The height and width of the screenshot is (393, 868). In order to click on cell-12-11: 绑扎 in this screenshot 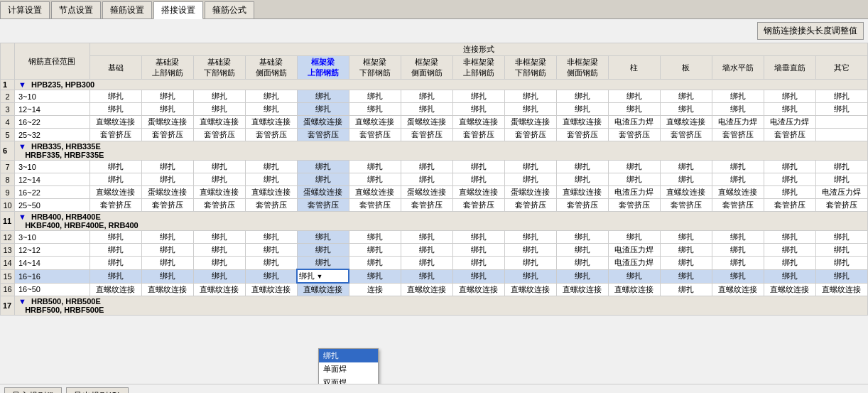, I will do `click(686, 237)`.